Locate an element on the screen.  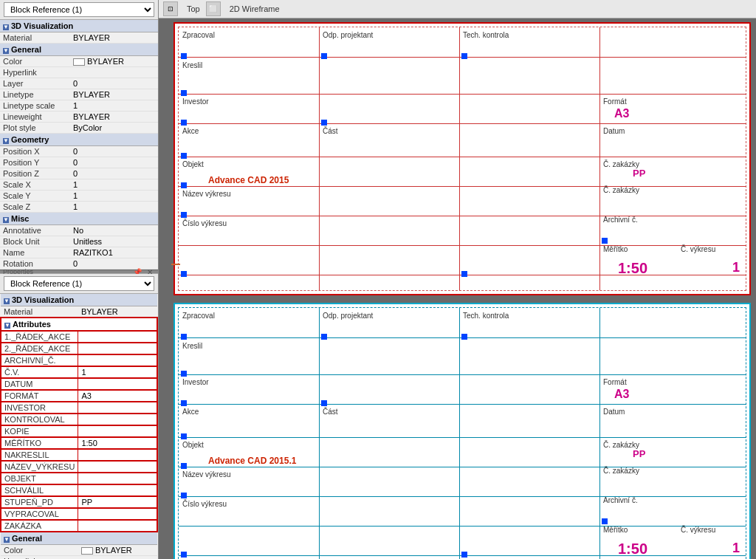
tb-b-text3: Tech. kontrola is located at coordinates (486, 316).